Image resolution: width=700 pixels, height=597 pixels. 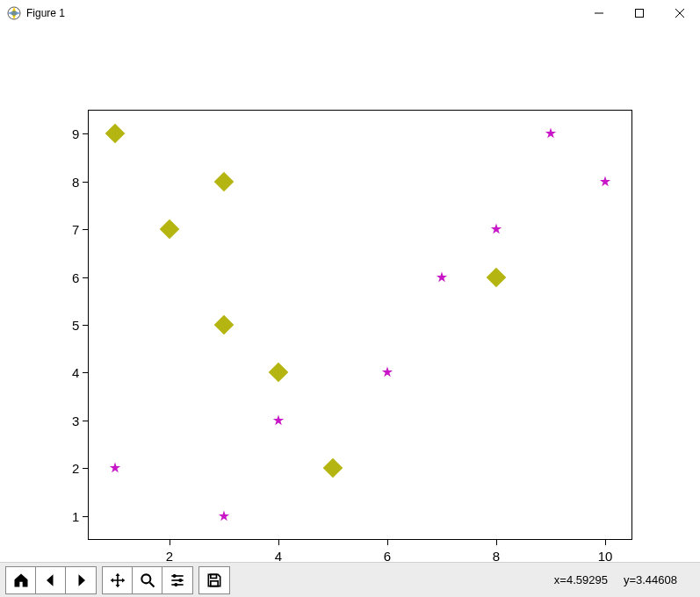 What do you see at coordinates (76, 469) in the screenshot?
I see `y-tick-label: 2` at bounding box center [76, 469].